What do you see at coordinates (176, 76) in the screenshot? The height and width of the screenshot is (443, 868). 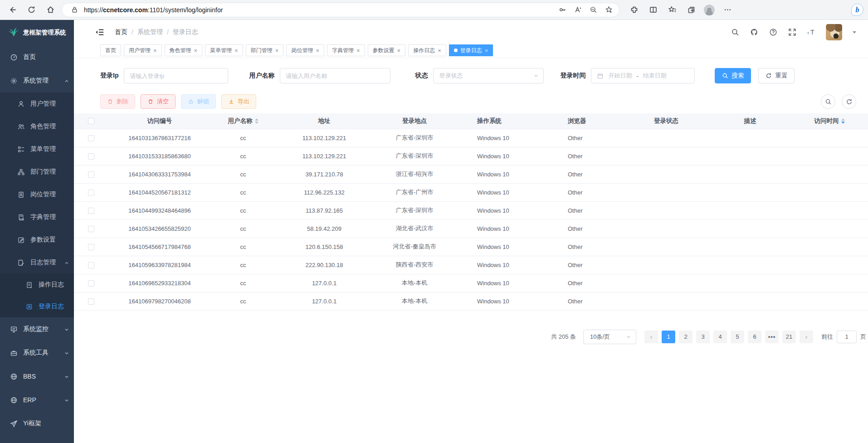 I see `login-ip-input` at bounding box center [176, 76].